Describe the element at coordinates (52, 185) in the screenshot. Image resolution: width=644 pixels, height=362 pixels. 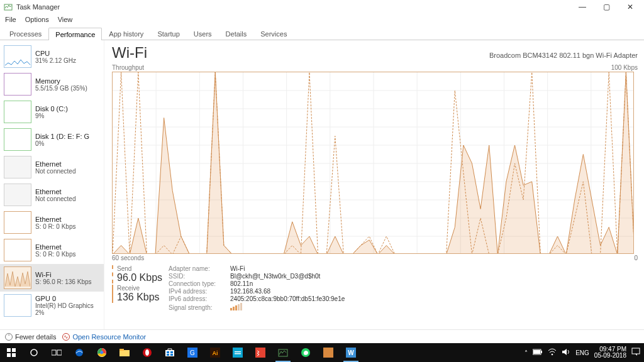
I see `sidebar: CPU31% 2.12 GHzMemory5.5/15.9 GB (35%)Di…` at that location.